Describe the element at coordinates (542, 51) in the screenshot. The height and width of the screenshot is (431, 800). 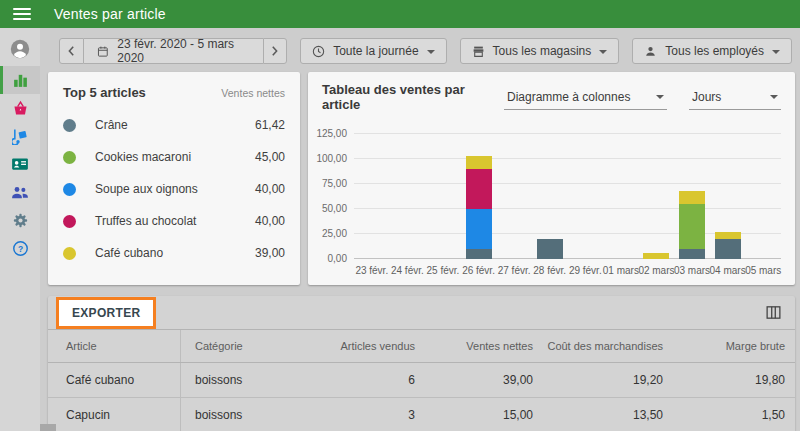
I see `store-filter-label: Tous les magasins` at that location.